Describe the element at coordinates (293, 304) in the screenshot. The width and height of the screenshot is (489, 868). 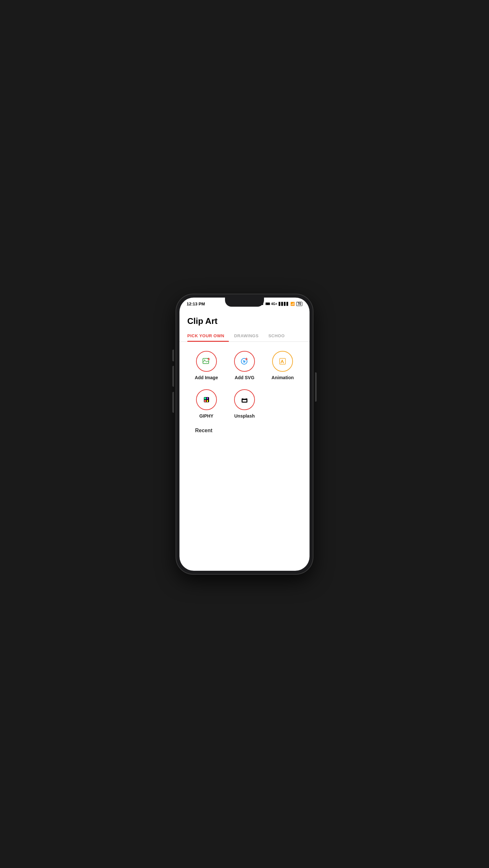
I see `wifi-icon: 📶` at that location.